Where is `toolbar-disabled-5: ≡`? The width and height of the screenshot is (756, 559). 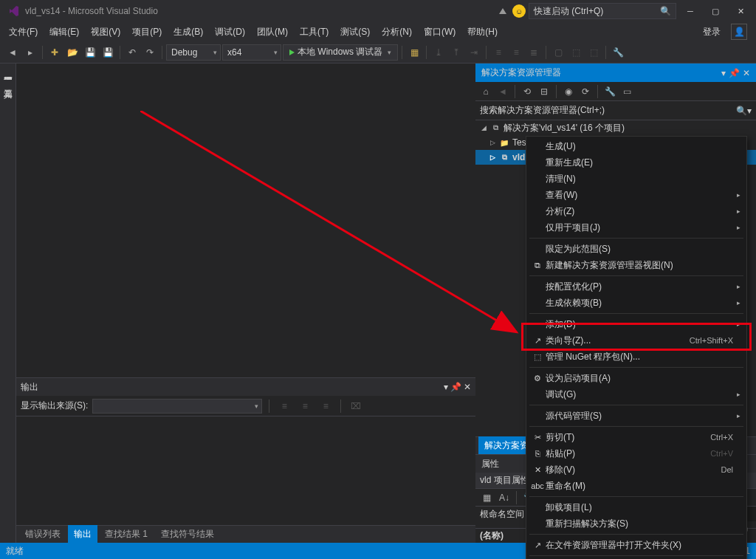
toolbar-disabled-5: ≡ is located at coordinates (516, 52).